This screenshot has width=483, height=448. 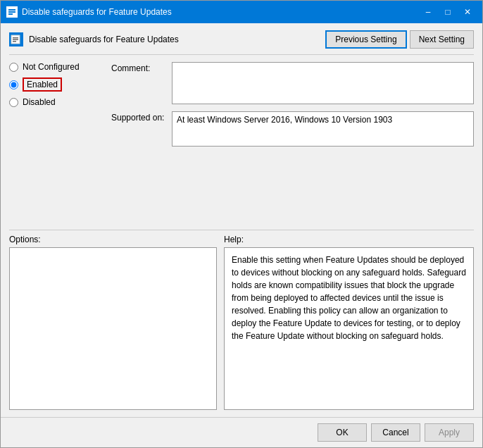 What do you see at coordinates (448, 12) in the screenshot?
I see `window-controls: – □ ✕` at bounding box center [448, 12].